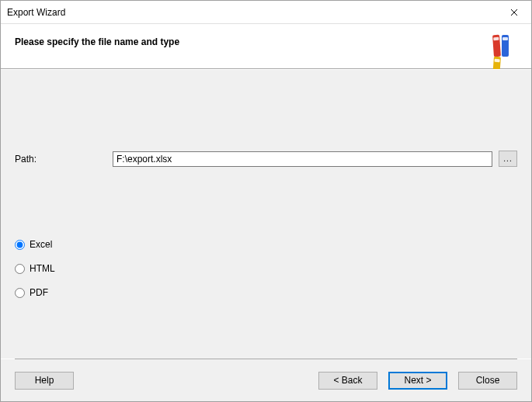 Image resolution: width=532 pixels, height=402 pixels. Describe the element at coordinates (39, 293) in the screenshot. I see `radio-label: PDF` at that location.